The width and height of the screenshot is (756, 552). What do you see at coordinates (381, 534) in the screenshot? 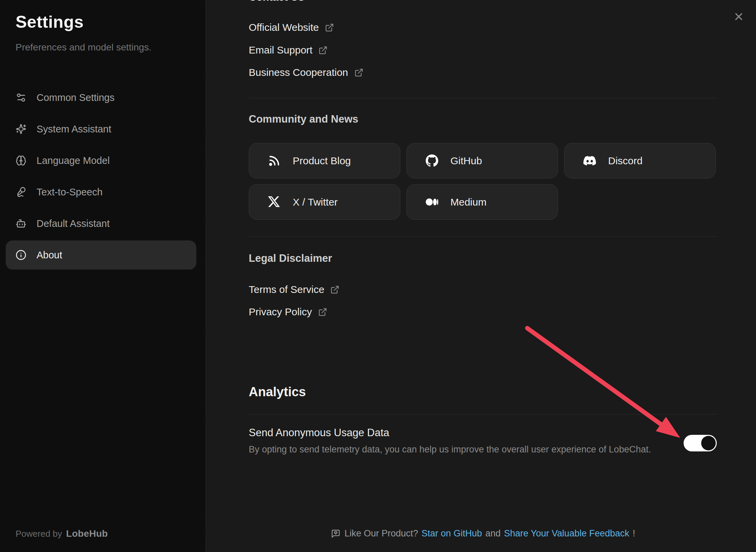
I see `footer-text: Like Our Product?` at bounding box center [381, 534].